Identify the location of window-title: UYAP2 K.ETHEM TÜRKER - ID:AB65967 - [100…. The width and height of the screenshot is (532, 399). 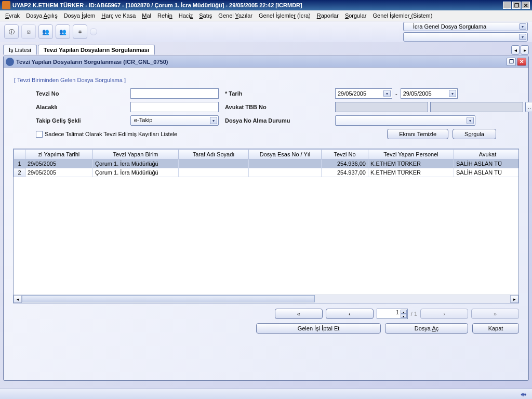
(157, 5).